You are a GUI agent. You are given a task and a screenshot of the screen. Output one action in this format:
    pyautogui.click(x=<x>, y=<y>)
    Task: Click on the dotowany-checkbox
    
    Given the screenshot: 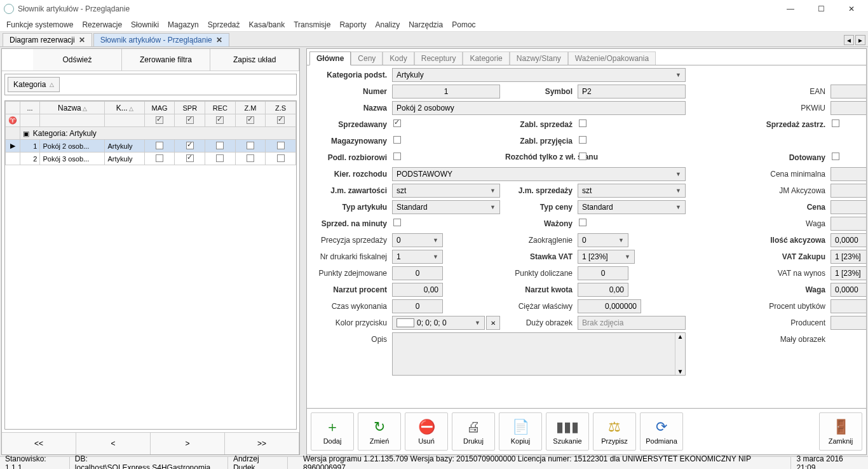 What is the action you would take?
    pyautogui.click(x=836, y=156)
    